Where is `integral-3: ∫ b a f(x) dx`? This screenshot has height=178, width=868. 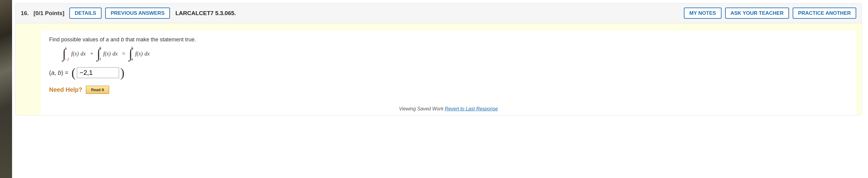 integral-3: ∫ b a f(x) dx is located at coordinates (140, 54).